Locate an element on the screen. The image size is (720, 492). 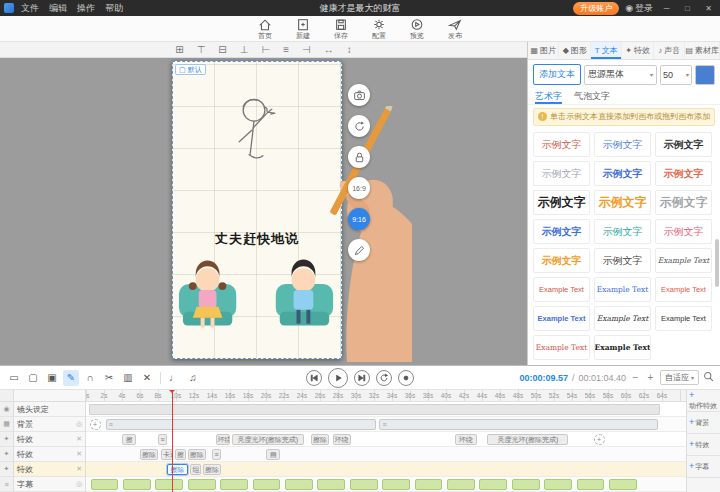
track-row: 擦除组擦除 is located at coordinates (386, 470).